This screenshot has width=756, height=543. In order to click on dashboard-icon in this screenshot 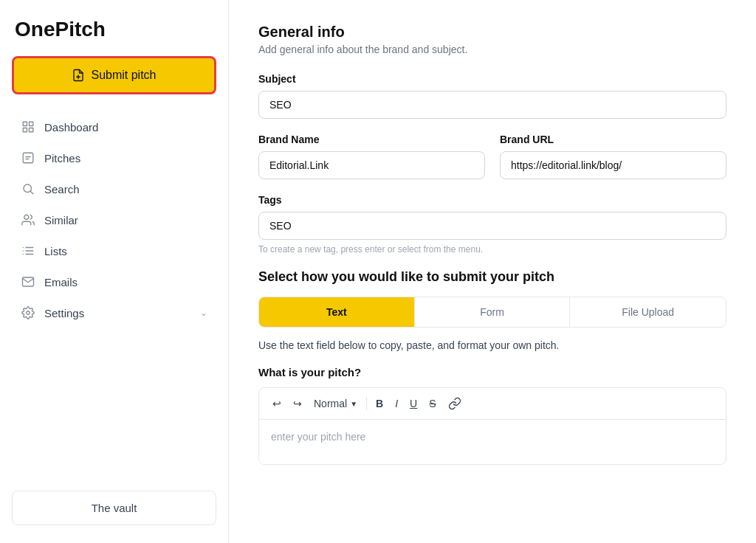, I will do `click(28, 127)`.